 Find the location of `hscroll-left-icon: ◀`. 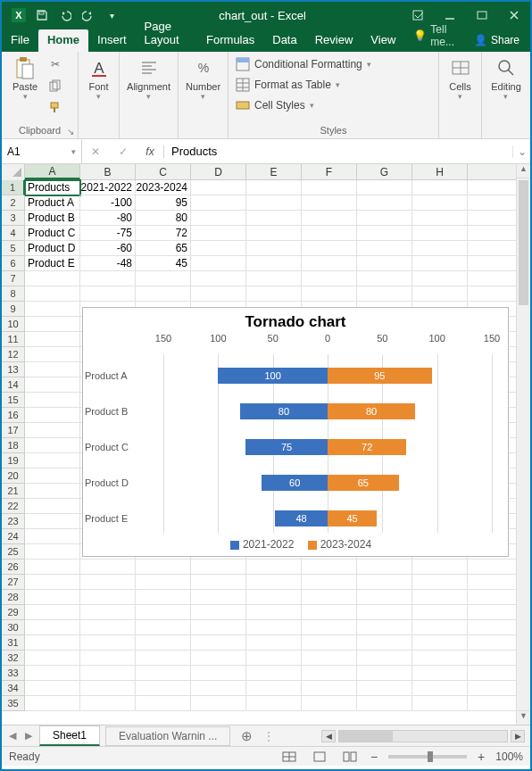

hscroll-left-icon: ◀ is located at coordinates (328, 736).